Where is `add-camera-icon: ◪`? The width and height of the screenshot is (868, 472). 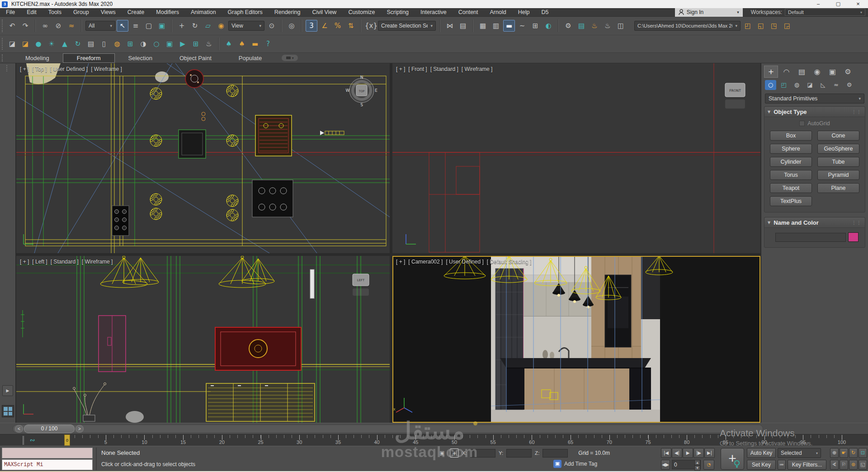 add-camera-icon: ◪ is located at coordinates (25, 44).